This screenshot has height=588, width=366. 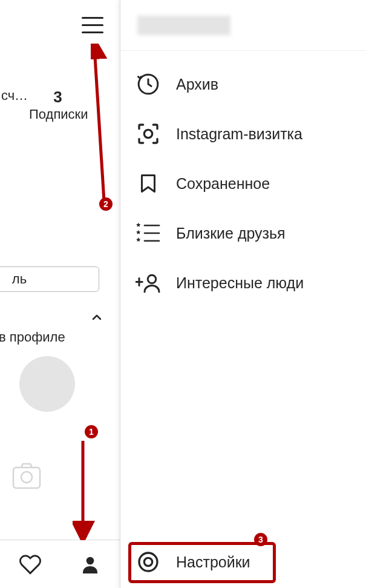 I want to click on edit-profile-button: ль, so click(x=50, y=279).